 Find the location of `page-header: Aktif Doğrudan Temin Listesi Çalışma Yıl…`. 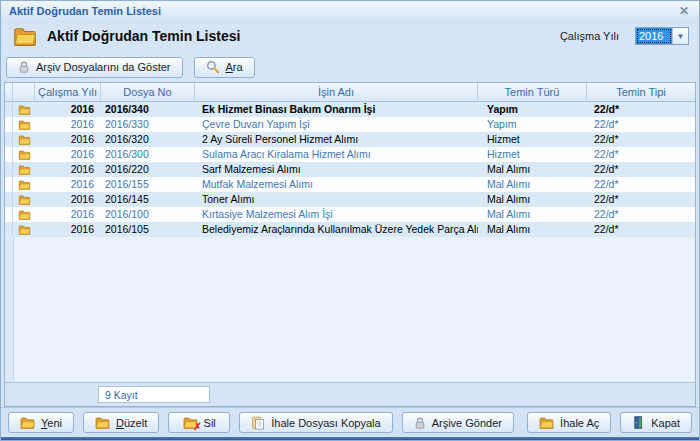

page-header: Aktif Doğrudan Temin Listesi Çalışma Yıl… is located at coordinates (350, 35).